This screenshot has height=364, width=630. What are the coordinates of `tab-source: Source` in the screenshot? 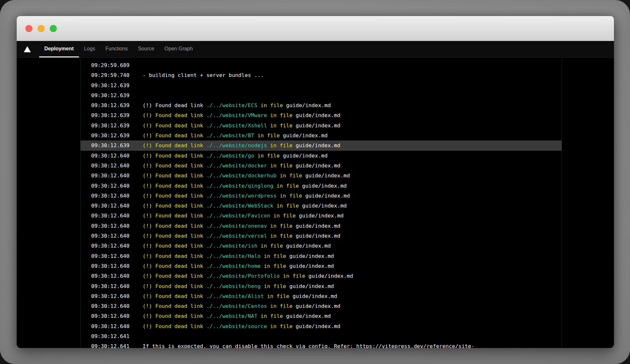 It's located at (146, 49).